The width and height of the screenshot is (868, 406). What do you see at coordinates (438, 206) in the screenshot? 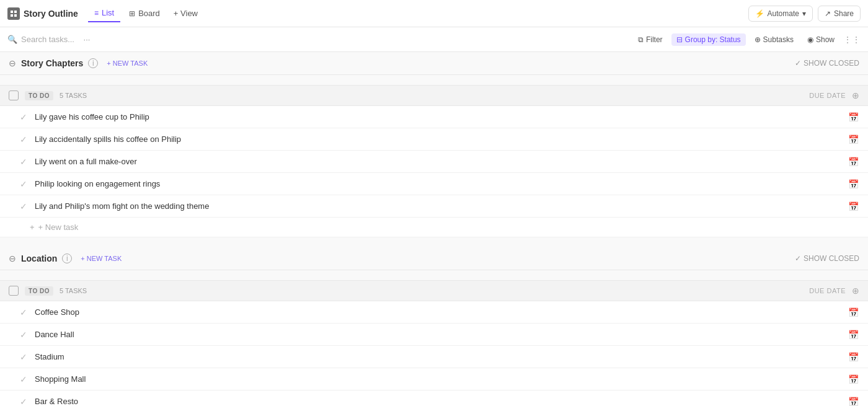
I see `task-label: Lily and Philip's mom fight on the weddi…` at bounding box center [438, 206].